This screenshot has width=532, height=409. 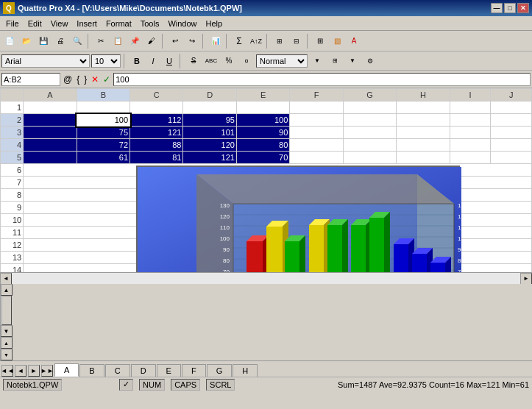 What do you see at coordinates (511, 107) in the screenshot?
I see `cell-J1` at bounding box center [511, 107].